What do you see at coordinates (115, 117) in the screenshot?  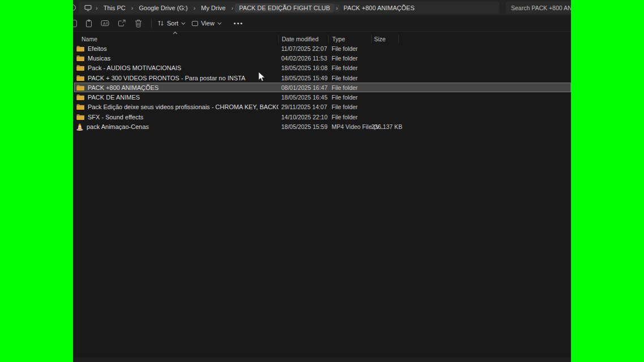 I see `file-name: SFX - Sound effects` at bounding box center [115, 117].